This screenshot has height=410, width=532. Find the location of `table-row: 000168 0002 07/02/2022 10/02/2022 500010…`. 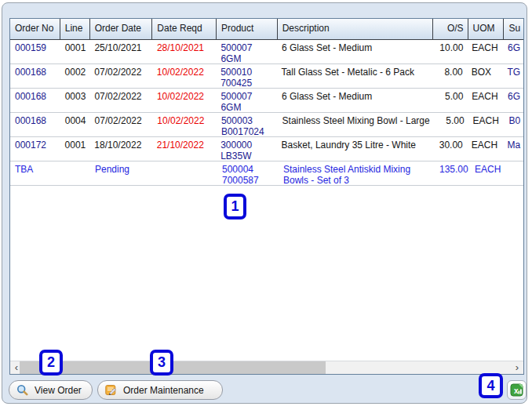

table-row: 000168 0002 07/02/2022 10/02/2022 500010… is located at coordinates (267, 77).